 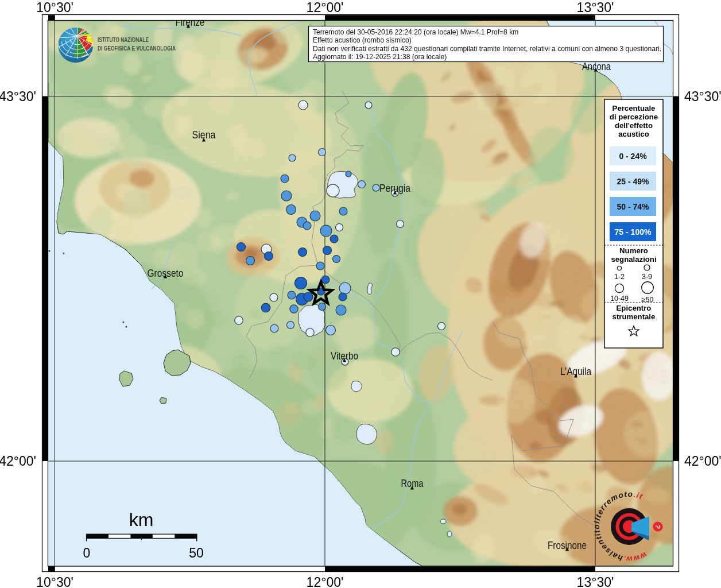 What do you see at coordinates (412, 483) in the screenshot?
I see `svg-text: Roma` at bounding box center [412, 483].